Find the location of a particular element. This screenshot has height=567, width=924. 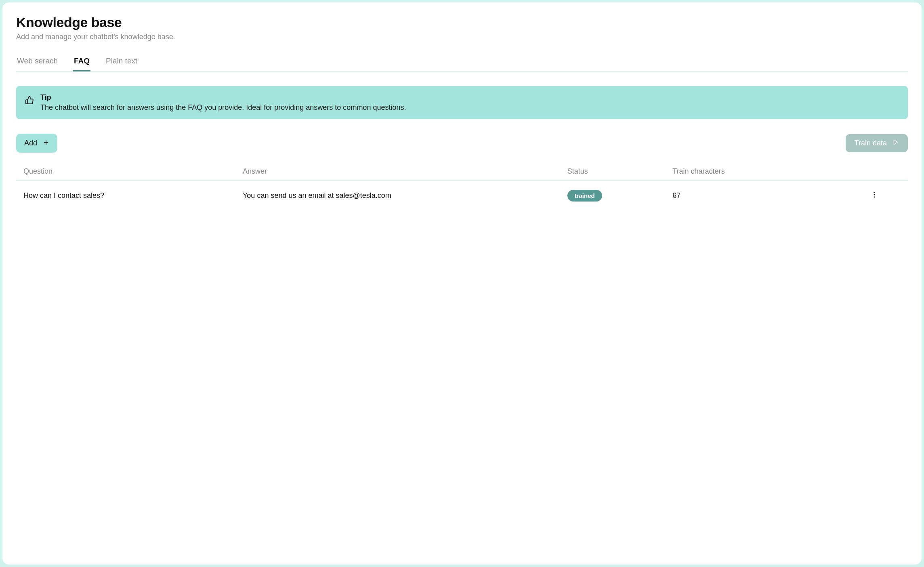

cell-status: trained is located at coordinates (620, 195).